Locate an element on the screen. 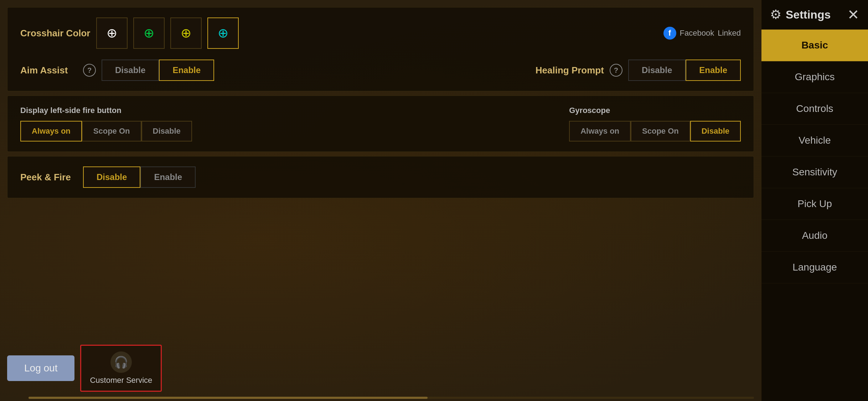 This screenshot has width=868, height=401. gyro-always-on-btn: Always on is located at coordinates (600, 131).